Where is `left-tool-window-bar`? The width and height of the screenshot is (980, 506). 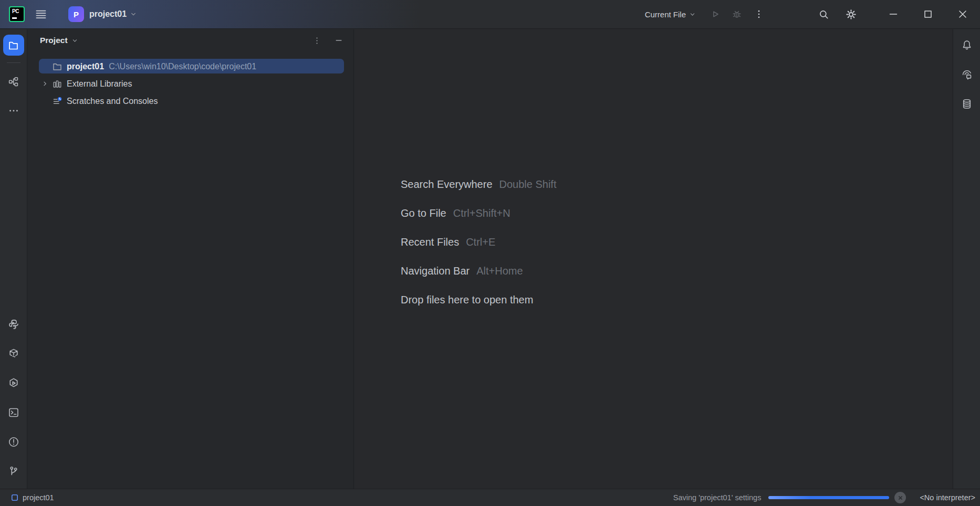
left-tool-window-bar is located at coordinates (14, 259).